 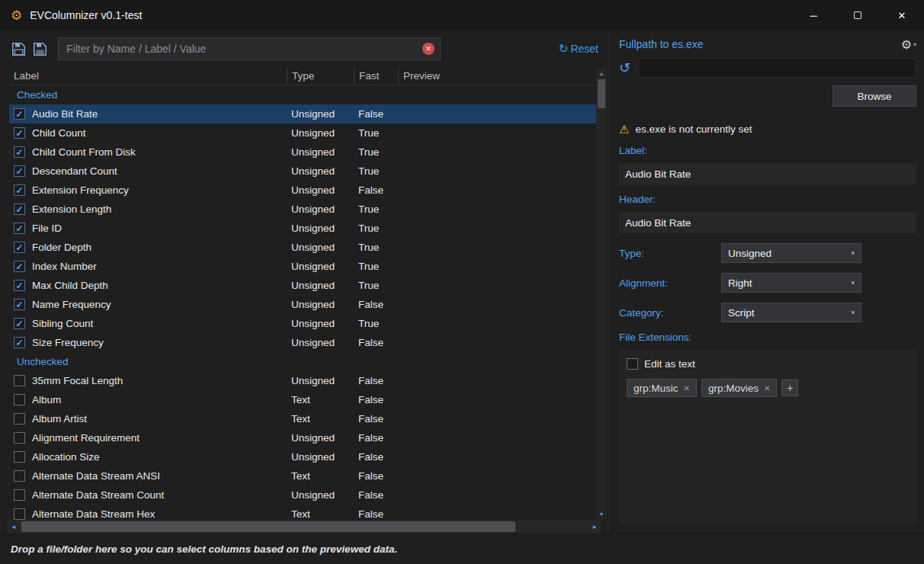 I want to click on warning-text: es.exe is not currently set, so click(x=694, y=130).